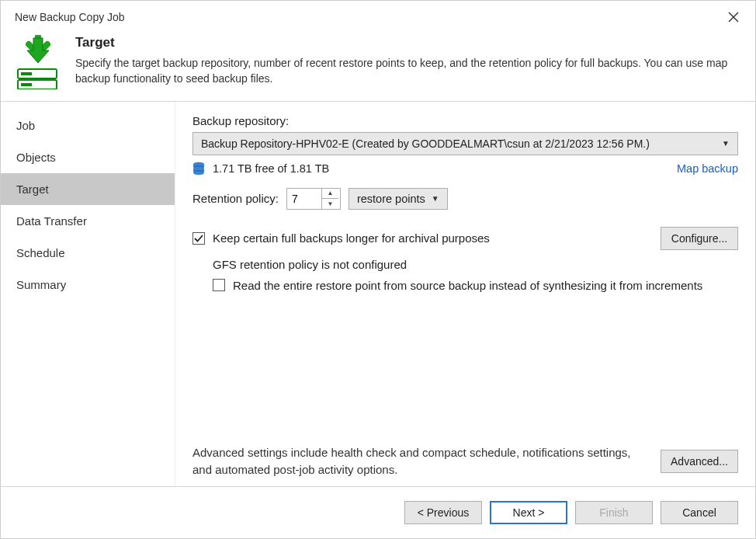  Describe the element at coordinates (88, 126) in the screenshot. I see `sidebar-item-job: Job` at that location.